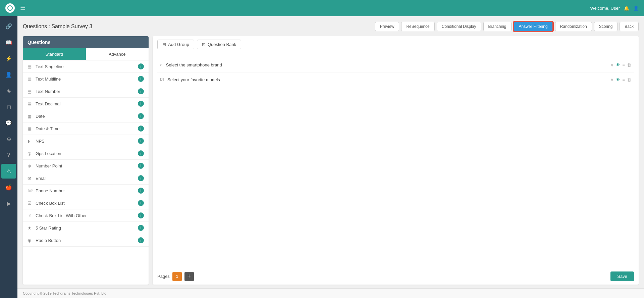 The width and height of the screenshot is (644, 298). Describe the element at coordinates (162, 80) in the screenshot. I see `question-type-icon: ☑` at that location.